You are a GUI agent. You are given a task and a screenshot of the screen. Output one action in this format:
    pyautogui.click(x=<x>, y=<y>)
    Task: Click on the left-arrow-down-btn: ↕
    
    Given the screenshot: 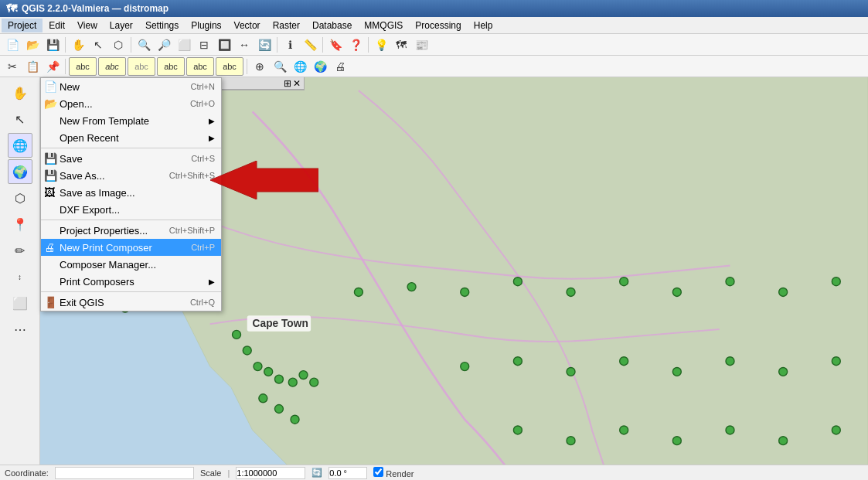 What is the action you would take?
    pyautogui.click(x=20, y=277)
    